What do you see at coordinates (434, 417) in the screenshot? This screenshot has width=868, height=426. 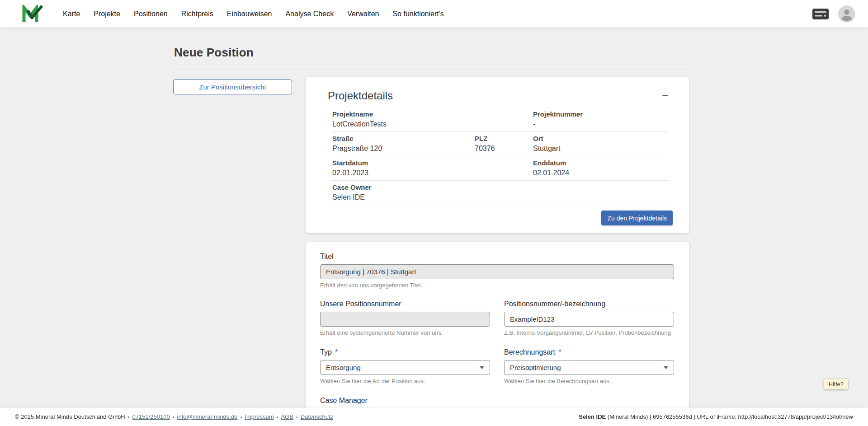 I see `footer: © 2025 Mineral Minds Deutschland GmbH • …` at bounding box center [434, 417].